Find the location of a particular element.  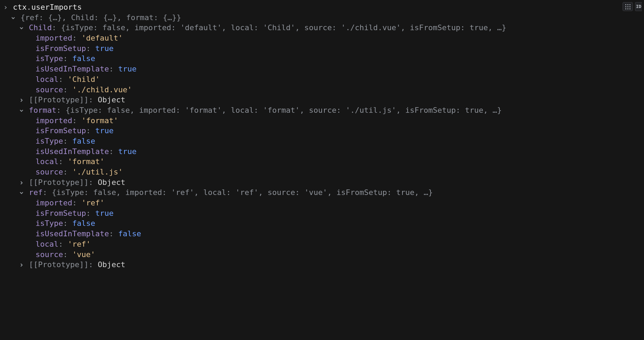

entry-summary: {isType: false, imported: 'default', loc… is located at coordinates (284, 28).